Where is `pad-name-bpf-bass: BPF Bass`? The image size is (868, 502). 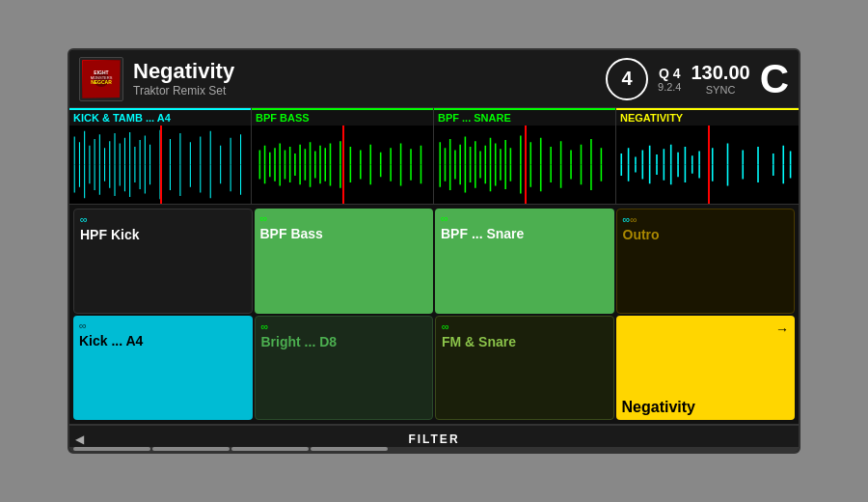 pad-name-bpf-bass: BPF Bass is located at coordinates (344, 234).